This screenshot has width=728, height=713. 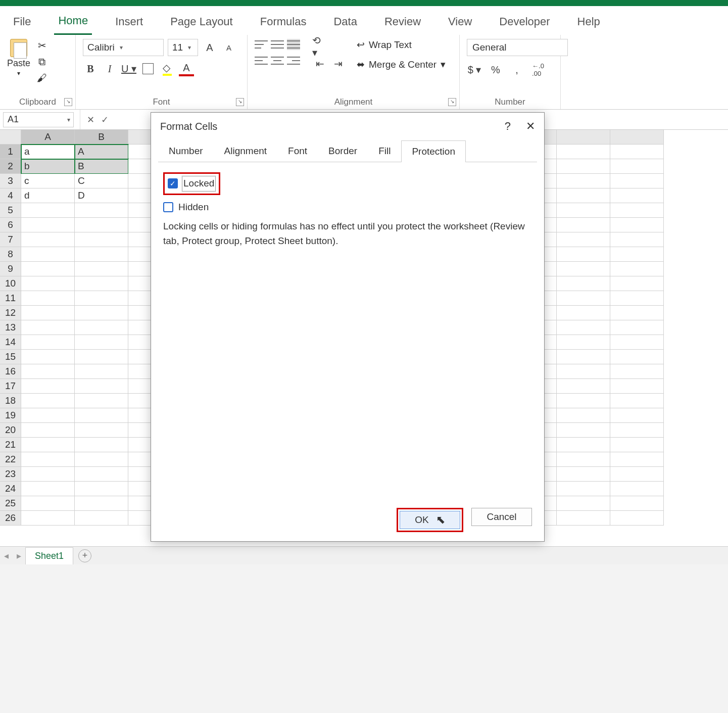 I want to click on cell-A1: a, so click(x=48, y=152).